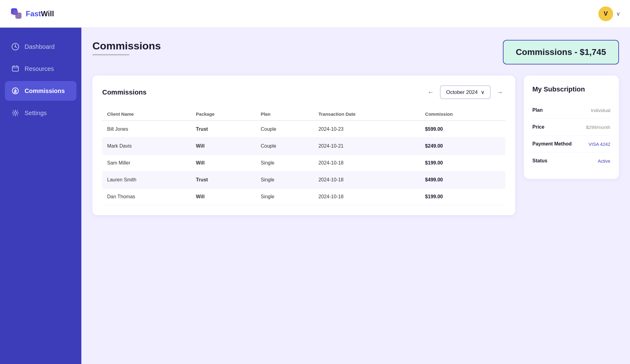 The width and height of the screenshot is (630, 364). I want to click on cell-commission: $599.00, so click(463, 129).